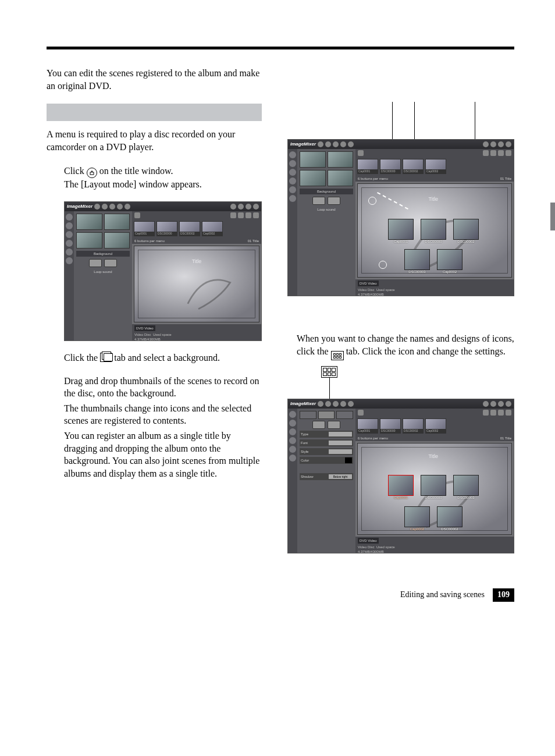  I want to click on background-tab-icon, so click(106, 357).